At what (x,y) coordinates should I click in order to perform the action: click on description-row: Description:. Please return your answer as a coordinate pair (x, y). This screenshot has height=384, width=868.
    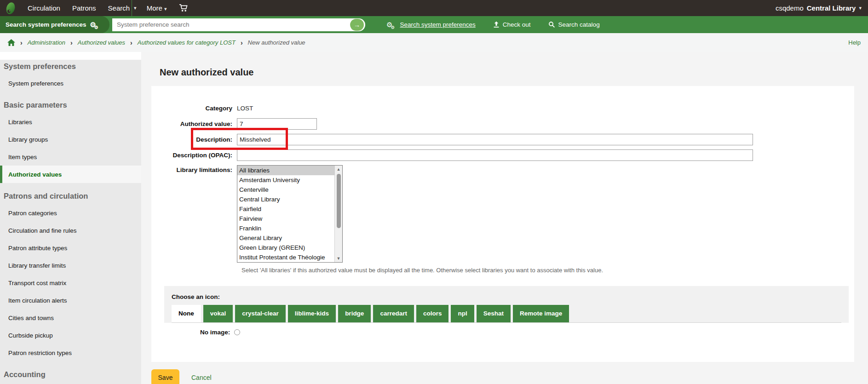
    Looking at the image, I should click on (503, 140).